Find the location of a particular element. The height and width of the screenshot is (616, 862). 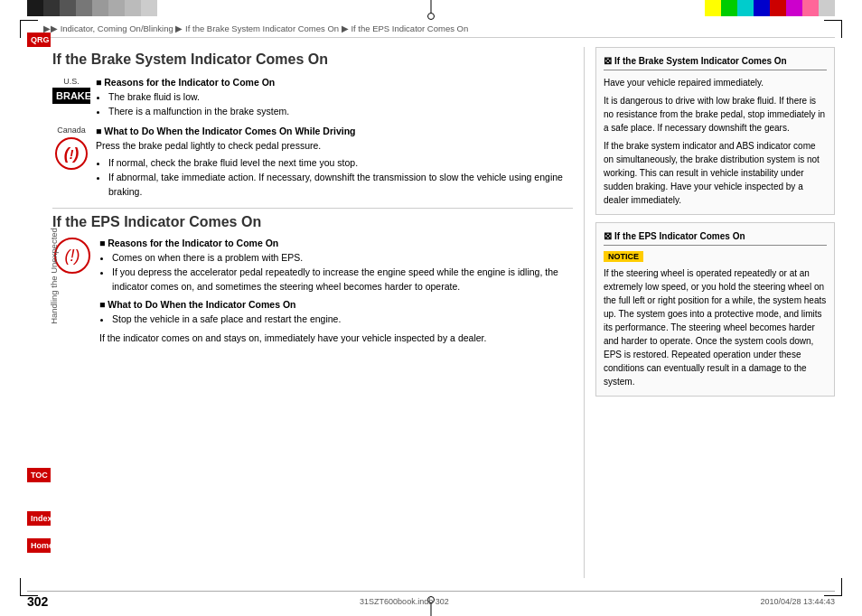

sidebar-qrg: QRG is located at coordinates (39, 40).